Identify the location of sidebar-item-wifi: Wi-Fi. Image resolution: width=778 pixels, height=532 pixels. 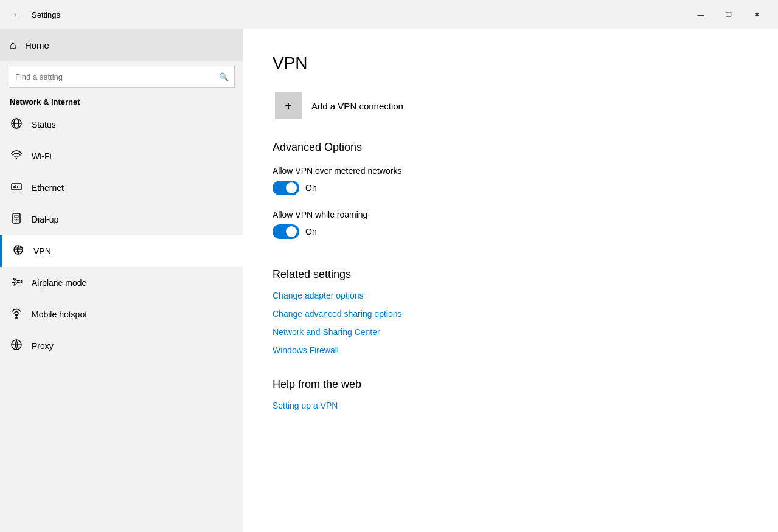
(122, 156).